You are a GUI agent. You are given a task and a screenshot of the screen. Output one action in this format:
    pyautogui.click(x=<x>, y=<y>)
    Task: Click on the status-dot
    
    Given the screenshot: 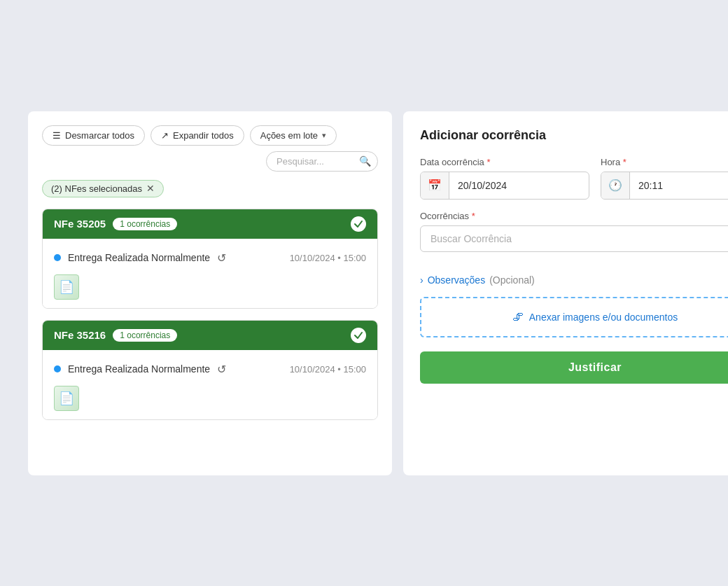 What is the action you would take?
    pyautogui.click(x=57, y=258)
    